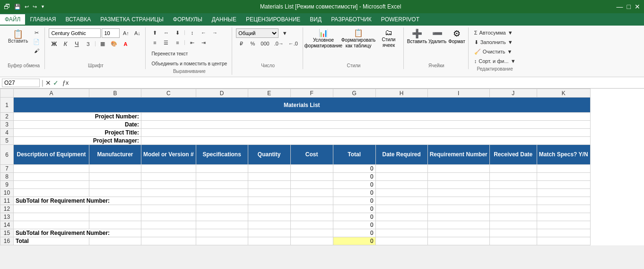 The width and height of the screenshot is (644, 269). Describe the element at coordinates (366, 133) in the screenshot. I see `project-title-value` at that location.